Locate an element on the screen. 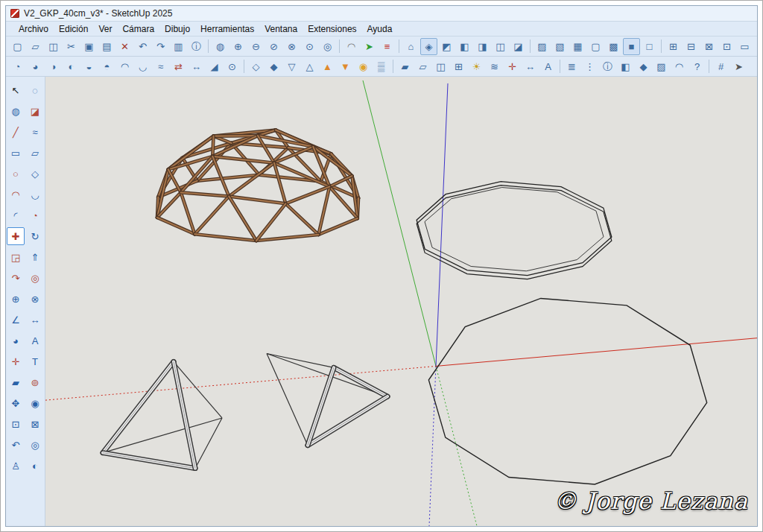 Image resolution: width=763 pixels, height=532 pixels. zoom-tool: ◉ is located at coordinates (35, 403).